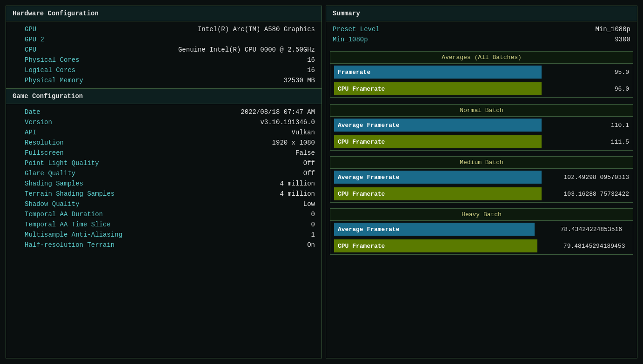  Describe the element at coordinates (482, 142) in the screenshot. I see `normal-cpu-row: CPU Framerate 111.5` at that location.